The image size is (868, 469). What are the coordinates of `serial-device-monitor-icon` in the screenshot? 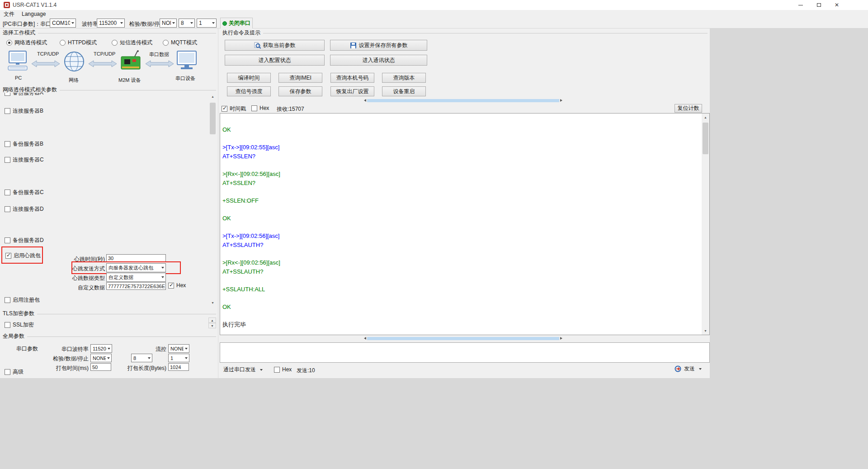 It's located at (187, 61).